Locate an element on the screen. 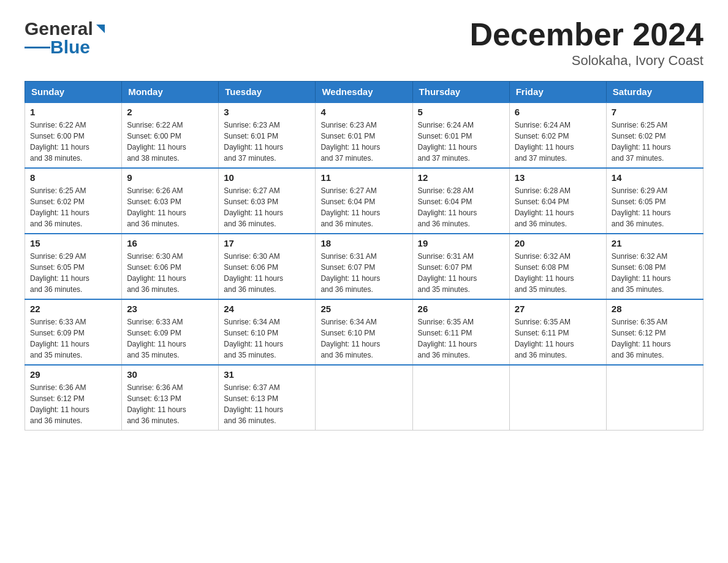  calendar-day-cell: 11Sunrise: 6:27 AMSunset: 6:04 PMDayligh… is located at coordinates (364, 201).